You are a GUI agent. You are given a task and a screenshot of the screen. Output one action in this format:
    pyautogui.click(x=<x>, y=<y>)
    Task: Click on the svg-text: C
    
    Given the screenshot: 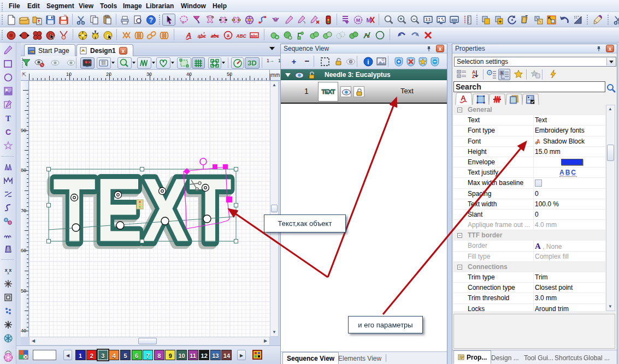 What is the action you would take?
    pyautogui.click(x=8, y=132)
    